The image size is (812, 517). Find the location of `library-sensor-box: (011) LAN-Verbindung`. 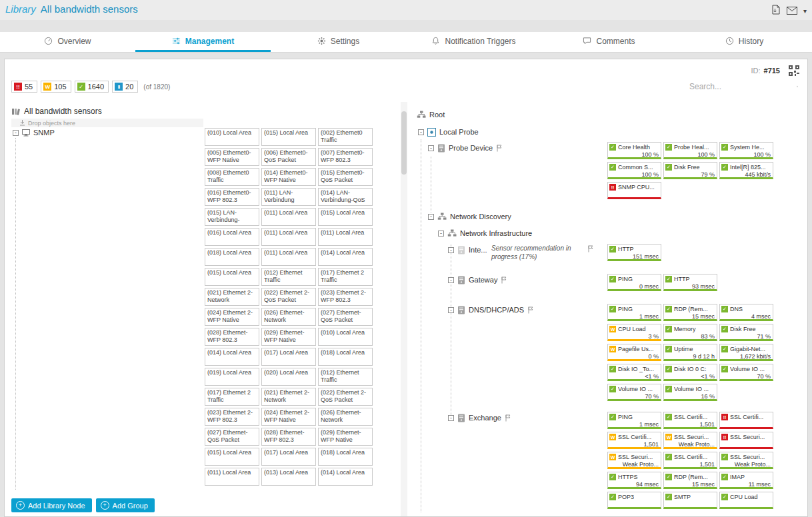

library-sensor-box: (011) LAN-Verbindung is located at coordinates (289, 197).